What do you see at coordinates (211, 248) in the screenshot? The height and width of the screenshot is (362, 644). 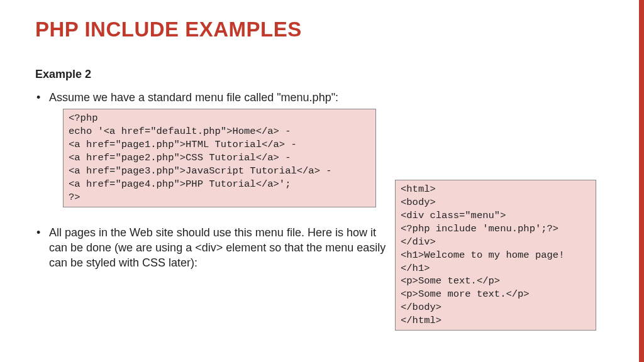 I see `bullet-item-2: All pages in the Web site should use thi…` at bounding box center [211, 248].